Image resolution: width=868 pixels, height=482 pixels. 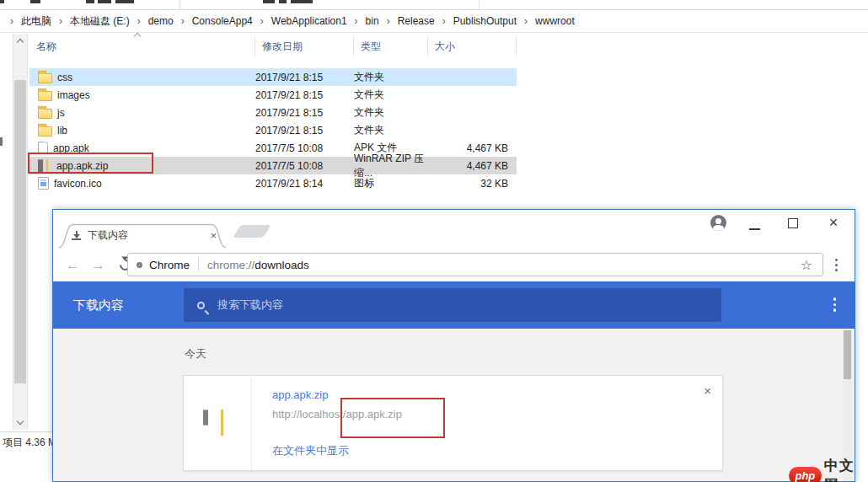 I want to click on forward-button: →, so click(x=98, y=265).